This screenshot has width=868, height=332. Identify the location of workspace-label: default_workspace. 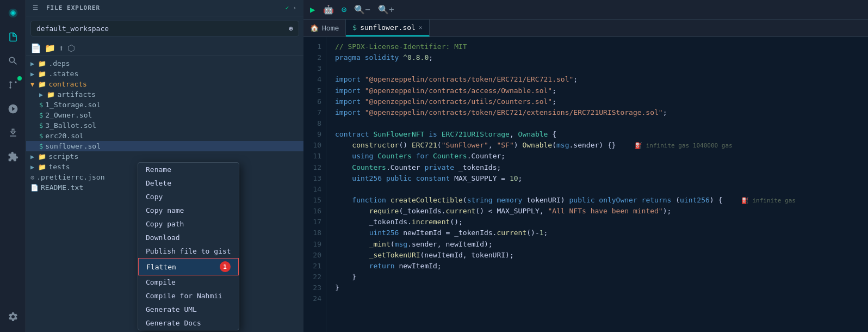
(73, 28).